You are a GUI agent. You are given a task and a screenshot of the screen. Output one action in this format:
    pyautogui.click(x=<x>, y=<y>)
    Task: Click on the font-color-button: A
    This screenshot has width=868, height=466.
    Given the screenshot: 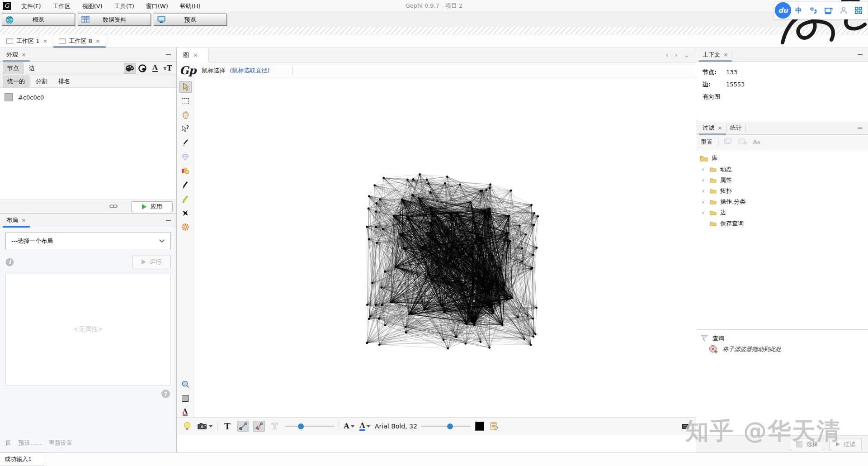 What is the action you would take?
    pyautogui.click(x=365, y=426)
    